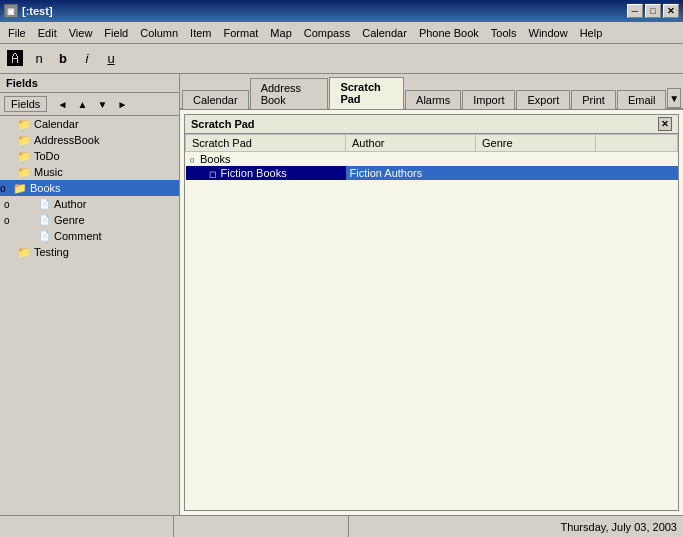 Image resolution: width=683 pixels, height=537 pixels. What do you see at coordinates (11, 11) in the screenshot?
I see `window-icon: ▣` at bounding box center [11, 11].